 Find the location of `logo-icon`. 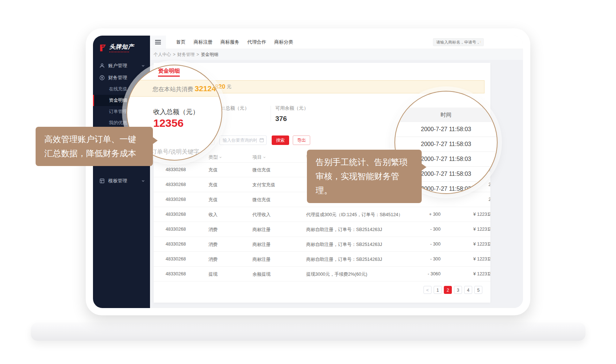

logo-icon is located at coordinates (103, 48).